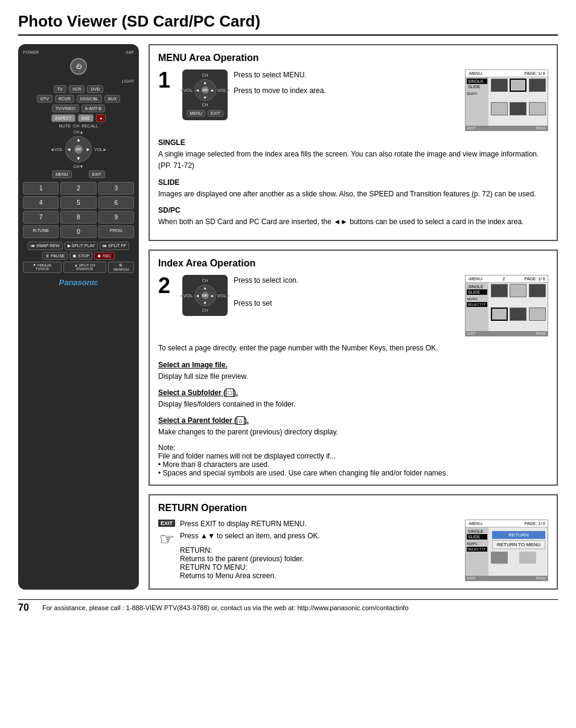 Image resolution: width=576 pixels, height=728 pixels. What do you see at coordinates (78, 99) in the screenshot?
I see `remote-row-2: DTV RCVR DSS/CBL AUX` at bounding box center [78, 99].